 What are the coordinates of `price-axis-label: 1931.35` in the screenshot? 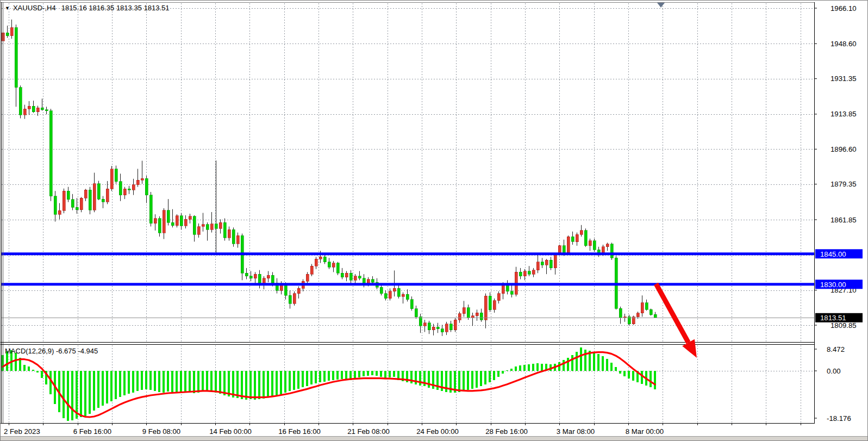 It's located at (844, 78).